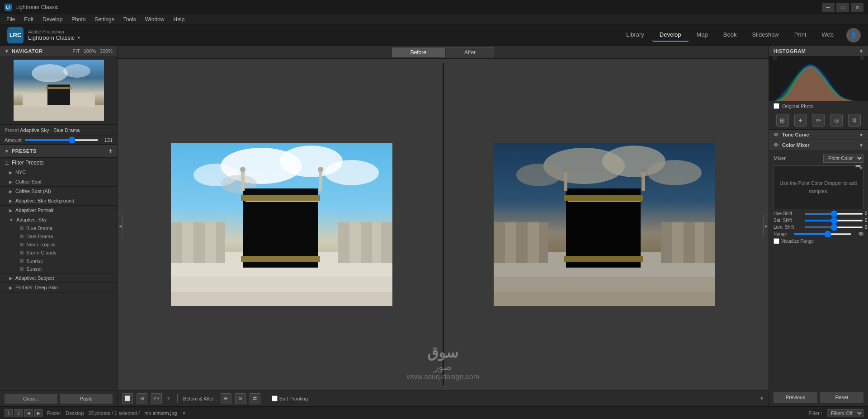  Describe the element at coordinates (130, 19) in the screenshot. I see `menu-tools: Tools` at that location.